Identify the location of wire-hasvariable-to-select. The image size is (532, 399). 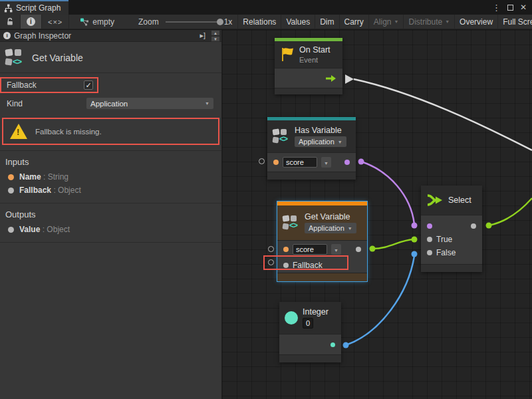
(388, 193).